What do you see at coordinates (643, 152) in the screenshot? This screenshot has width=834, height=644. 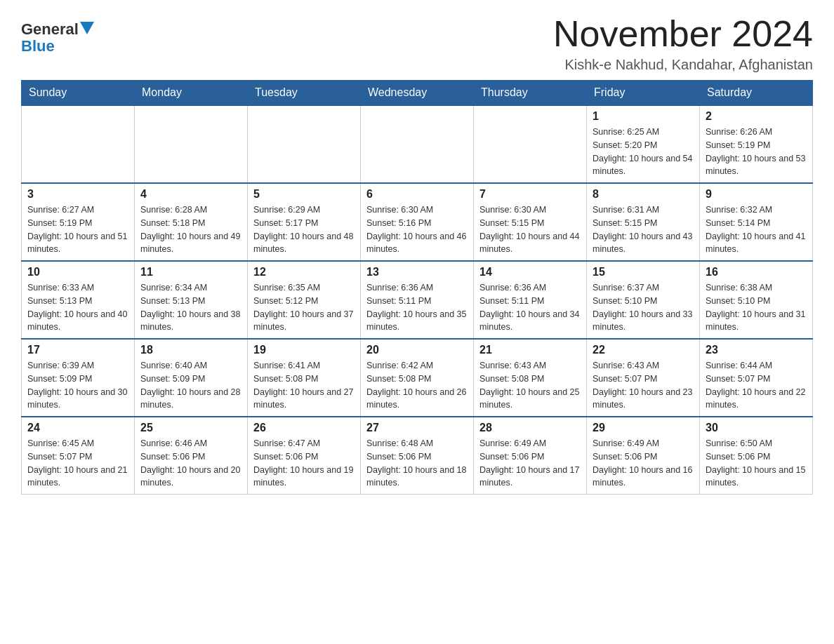 I see `day-info: Sunrise: 6:25 AMSunset: 5:20 PMDaylight:…` at bounding box center [643, 152].